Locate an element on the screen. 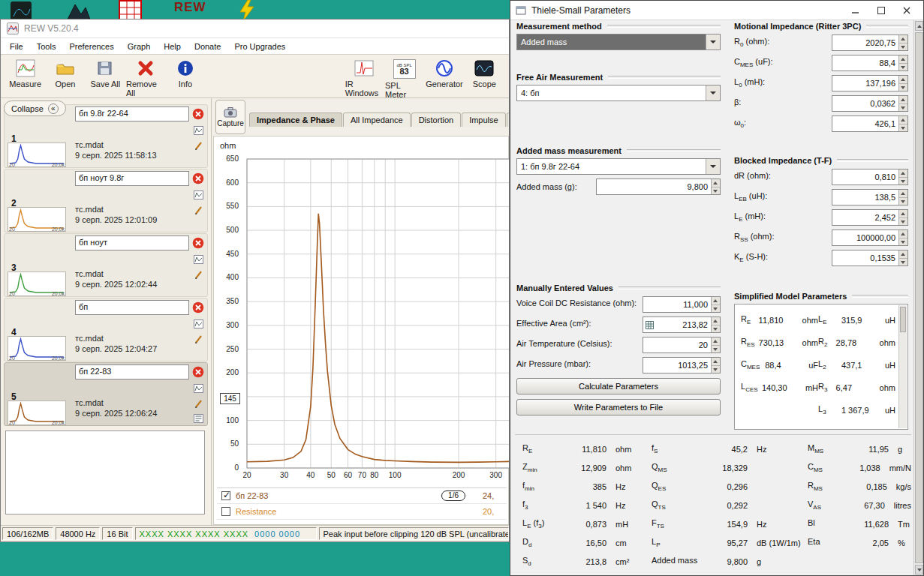  tab-all-impedance: All Impedance is located at coordinates (377, 120).